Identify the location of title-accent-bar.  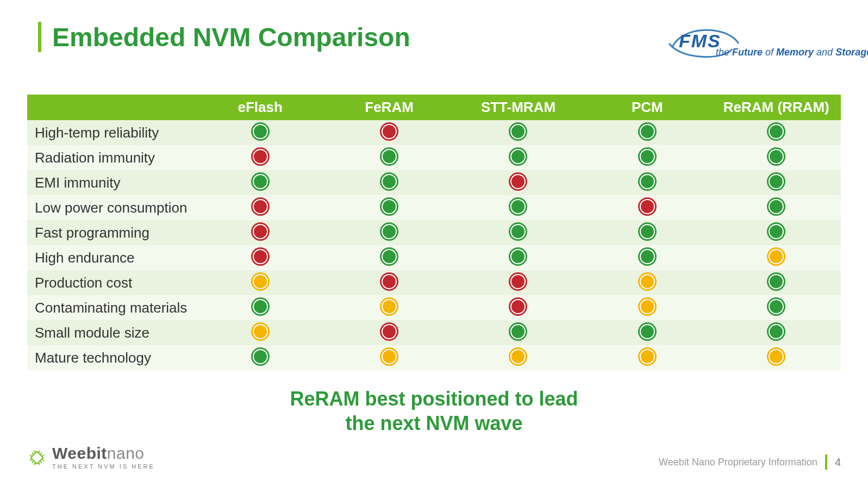
(40, 37).